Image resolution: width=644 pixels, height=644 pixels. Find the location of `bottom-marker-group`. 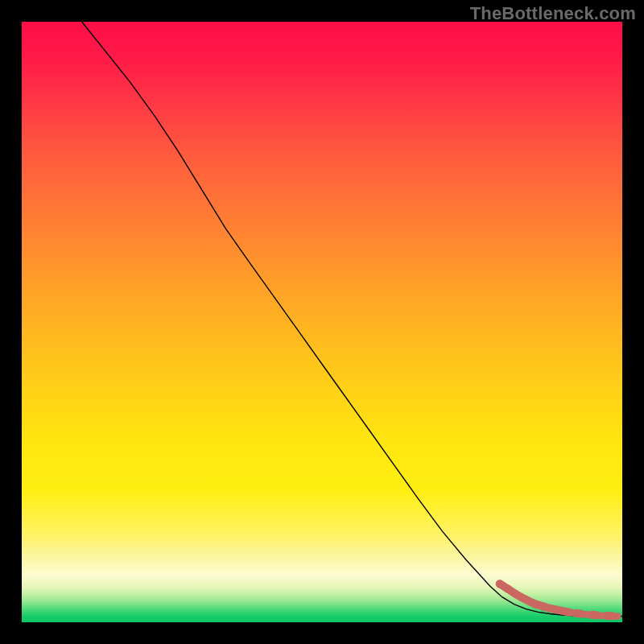

bottom-marker-group is located at coordinates (559, 600).